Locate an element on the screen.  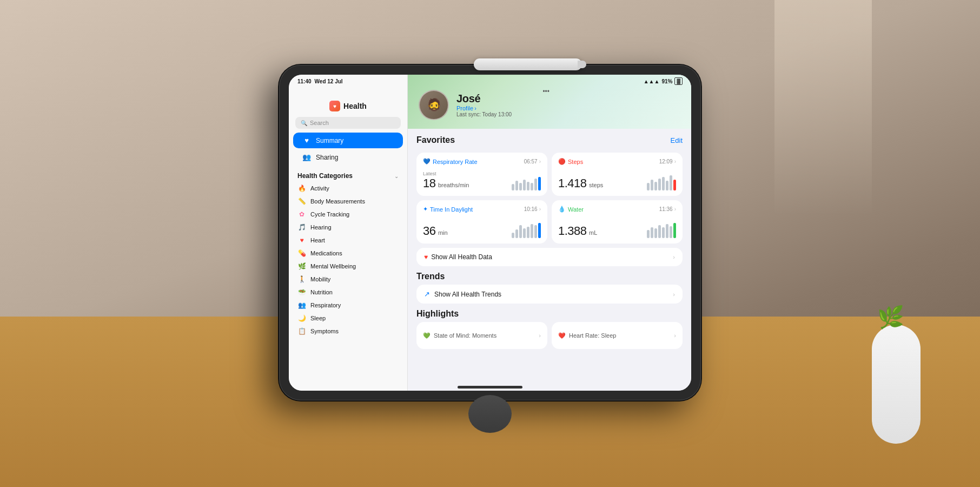
category-hearing: 🎵 Hearing is located at coordinates (348, 227).